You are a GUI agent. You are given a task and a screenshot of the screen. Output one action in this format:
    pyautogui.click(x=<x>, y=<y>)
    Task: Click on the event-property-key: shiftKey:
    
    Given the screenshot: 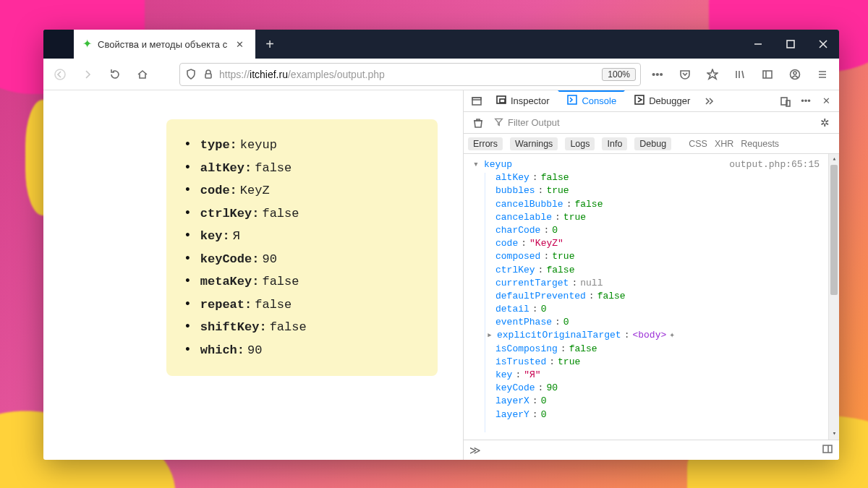 What is the action you would take?
    pyautogui.click(x=234, y=328)
    